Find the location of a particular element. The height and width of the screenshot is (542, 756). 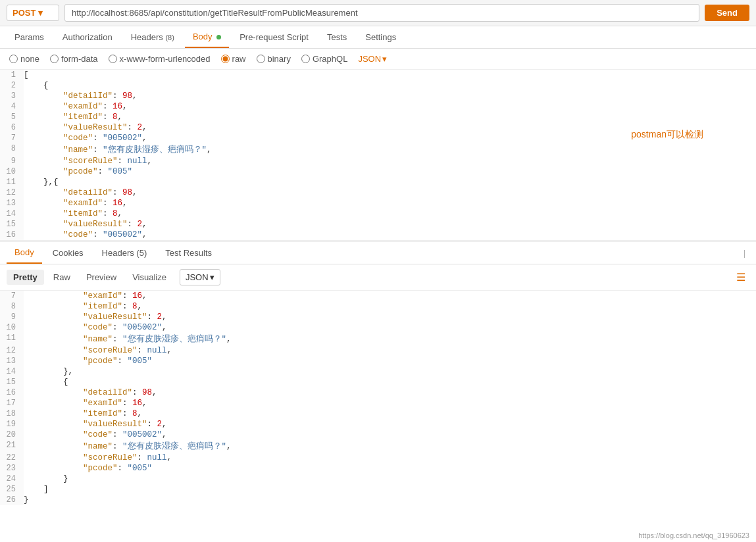

resp-code-line-10: 10 "code": "005002", is located at coordinates (378, 328).